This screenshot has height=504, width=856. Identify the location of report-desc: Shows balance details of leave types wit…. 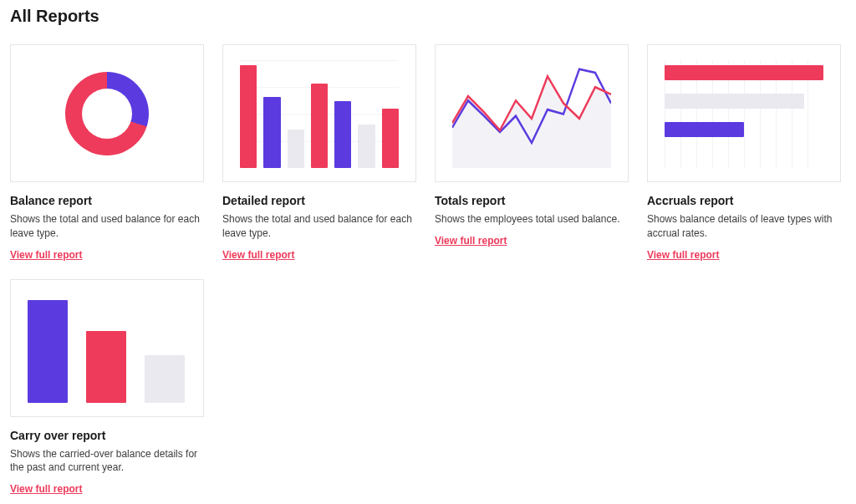
(744, 227).